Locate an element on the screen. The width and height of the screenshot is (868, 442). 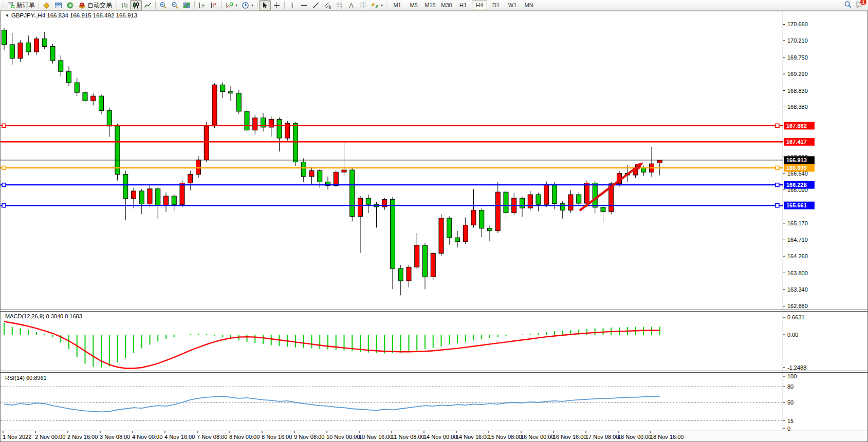
svg-text: A is located at coordinates (352, 6).